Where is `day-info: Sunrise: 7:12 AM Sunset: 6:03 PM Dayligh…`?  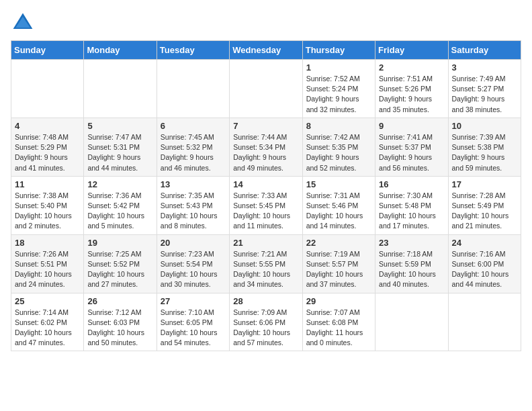
day-info: Sunrise: 7:12 AM Sunset: 6:03 PM Dayligh… is located at coordinates (120, 328).